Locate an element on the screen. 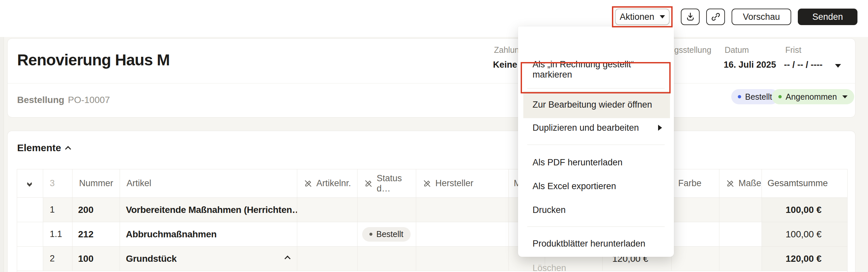 The height and width of the screenshot is (272, 868). copy-link-button is located at coordinates (716, 17).